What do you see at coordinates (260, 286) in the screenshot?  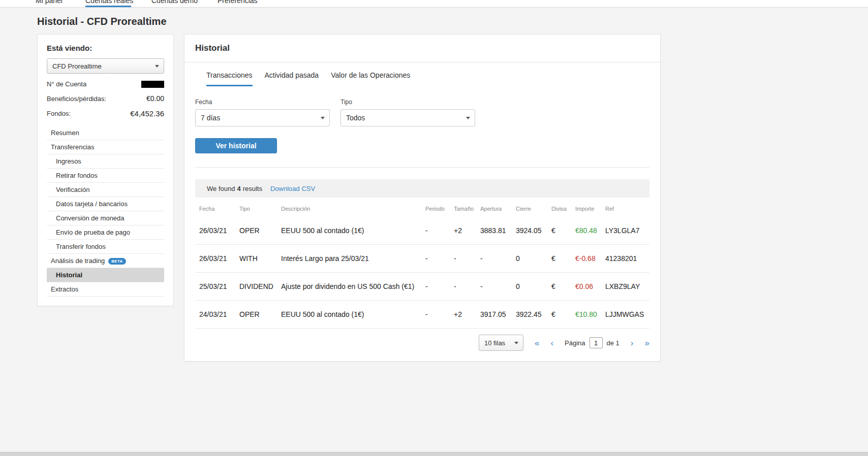 I see `cell-tipo: DIVIDEND` at bounding box center [260, 286].